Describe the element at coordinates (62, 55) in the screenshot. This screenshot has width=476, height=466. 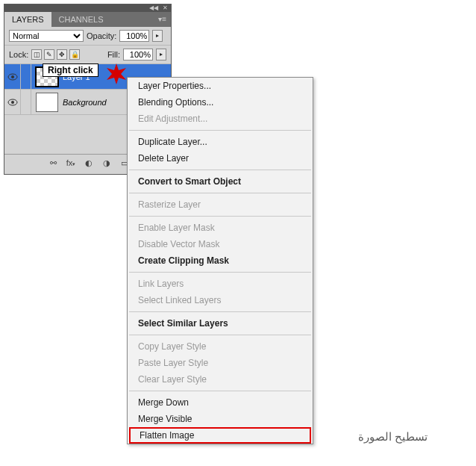
I see `lock-position-icon: ✥` at that location.